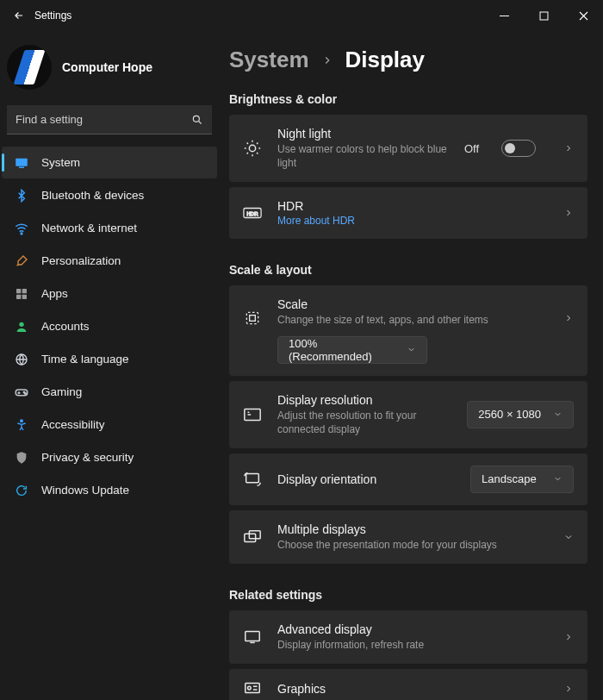 This screenshot has height=700, width=603. What do you see at coordinates (22, 392) in the screenshot?
I see `gamepad-icon` at bounding box center [22, 392].